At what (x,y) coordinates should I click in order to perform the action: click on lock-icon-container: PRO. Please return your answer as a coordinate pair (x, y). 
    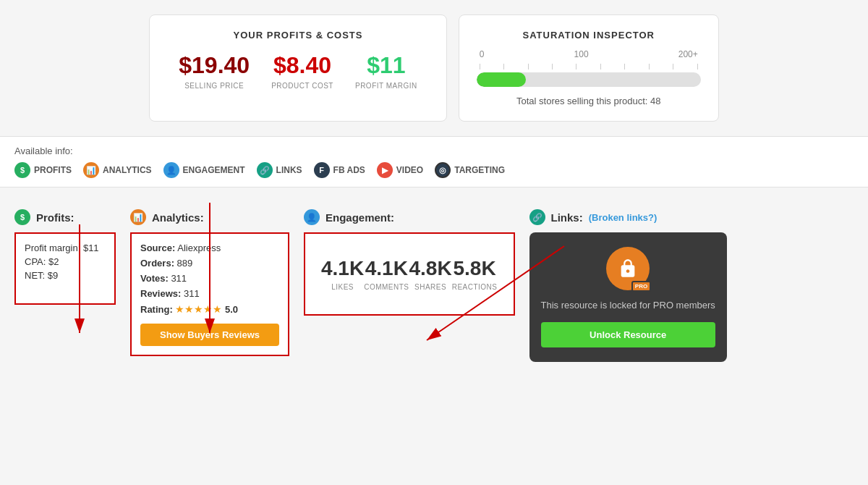
    Looking at the image, I should click on (628, 269).